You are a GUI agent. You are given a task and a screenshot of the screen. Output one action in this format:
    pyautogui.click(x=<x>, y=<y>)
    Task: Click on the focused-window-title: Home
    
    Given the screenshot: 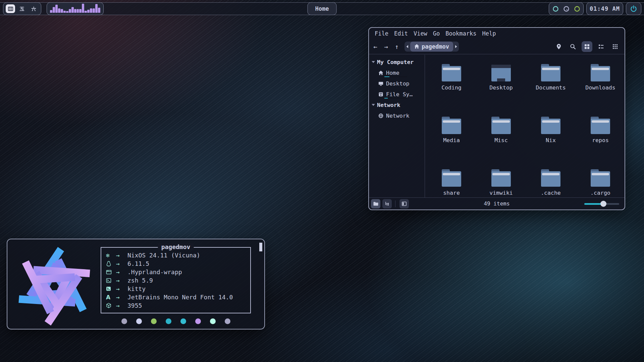 What is the action you would take?
    pyautogui.click(x=322, y=9)
    